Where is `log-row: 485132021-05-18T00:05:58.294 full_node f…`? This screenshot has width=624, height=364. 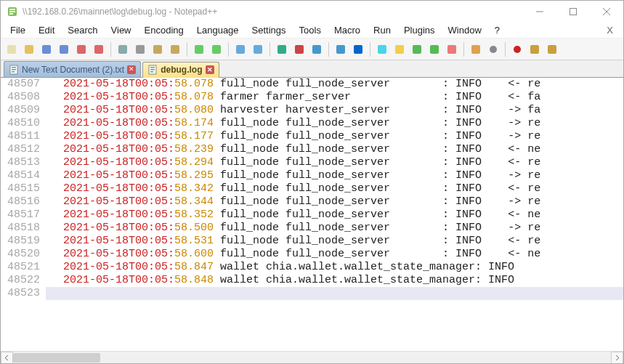
log-row: 485132021-05-18T00:05:58.294 full_node f… is located at coordinates (312, 163).